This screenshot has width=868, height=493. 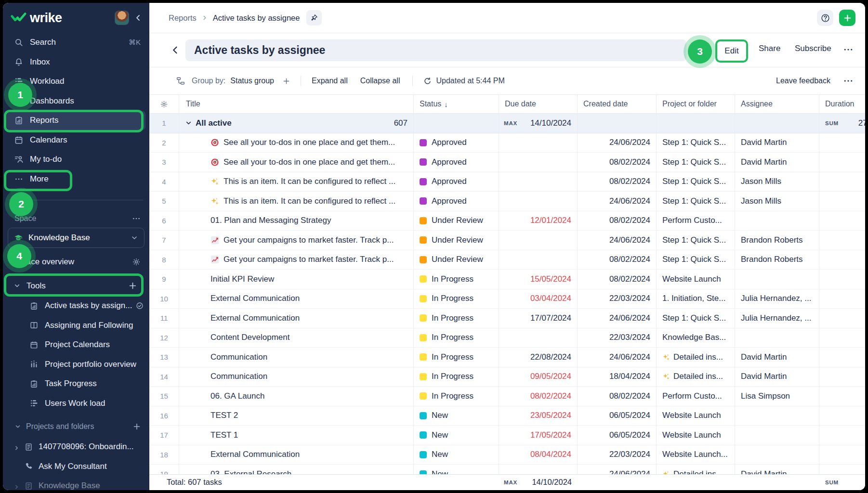 I want to click on assignee-cell: David Martin, so click(x=777, y=143).